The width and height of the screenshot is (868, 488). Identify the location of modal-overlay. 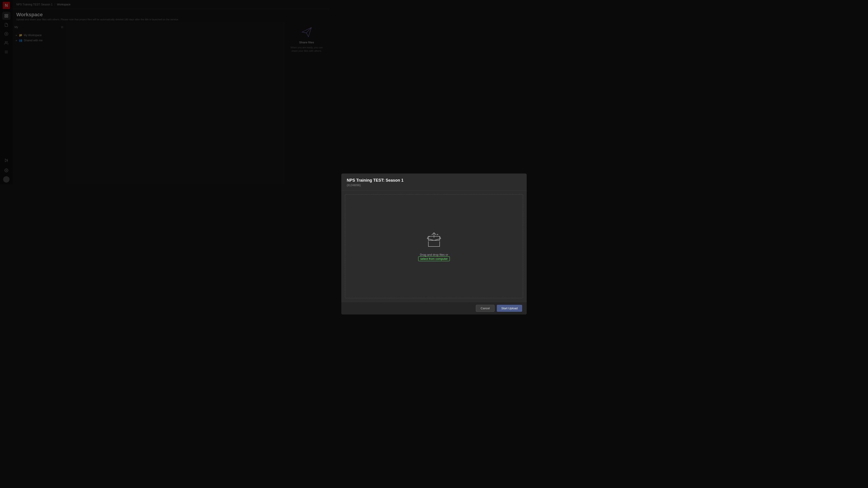
(164, 92).